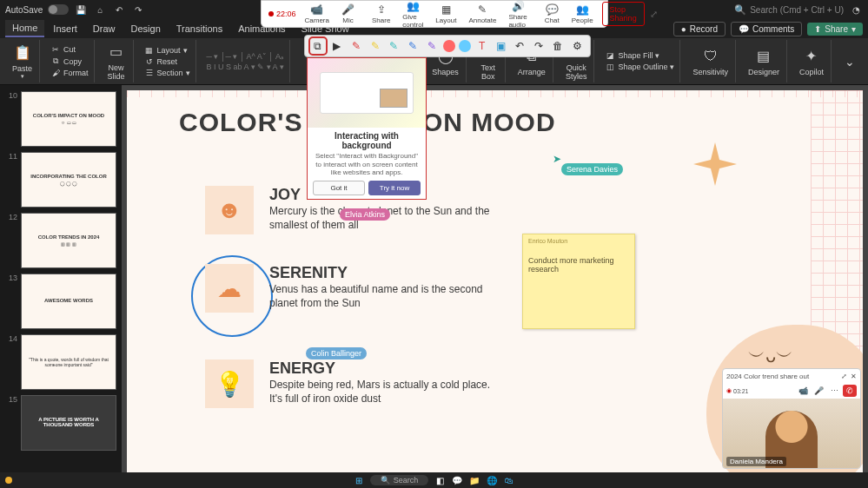 The width and height of the screenshot is (868, 488). I want to click on annotate-button: ✎Annotate, so click(482, 14).